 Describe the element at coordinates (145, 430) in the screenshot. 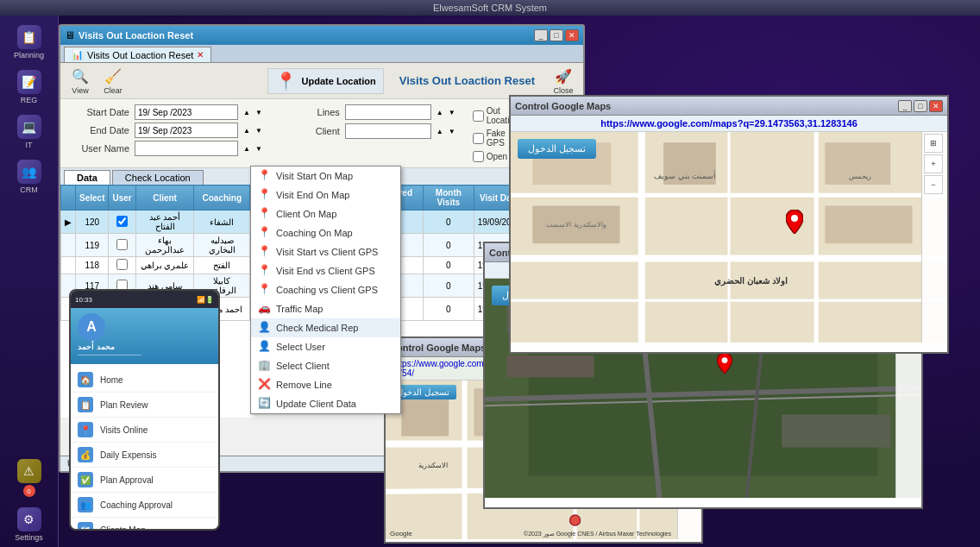

I see `mobile-menu-visits-online: 📍 Visits Online` at that location.